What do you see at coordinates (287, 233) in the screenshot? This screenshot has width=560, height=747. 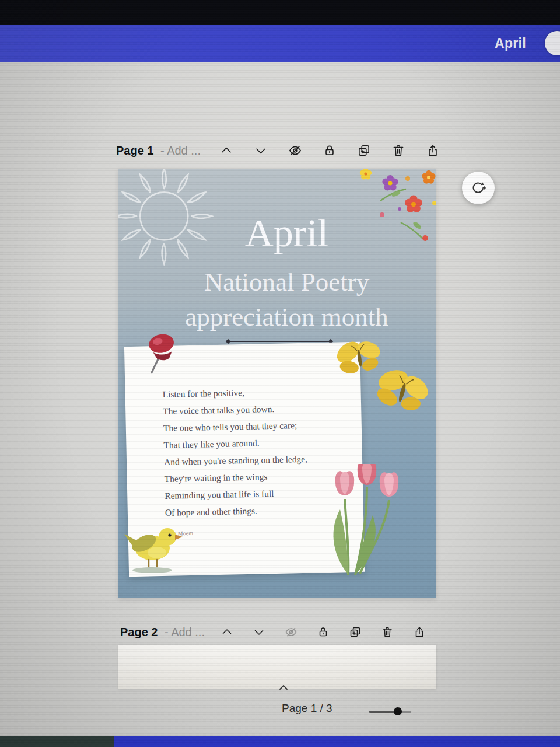 I see `poster-title-text: April` at bounding box center [287, 233].